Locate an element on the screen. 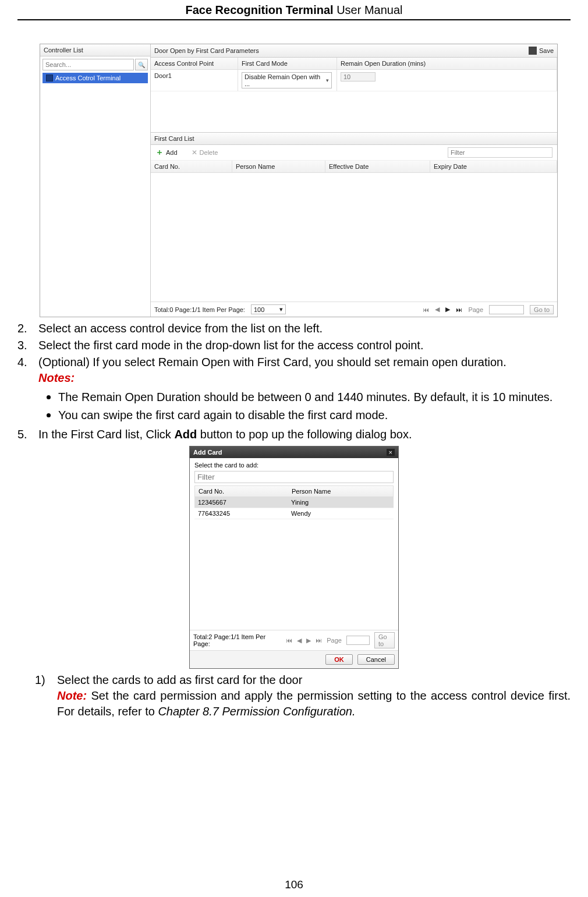 The width and height of the screenshot is (588, 897). page-input is located at coordinates (506, 310).